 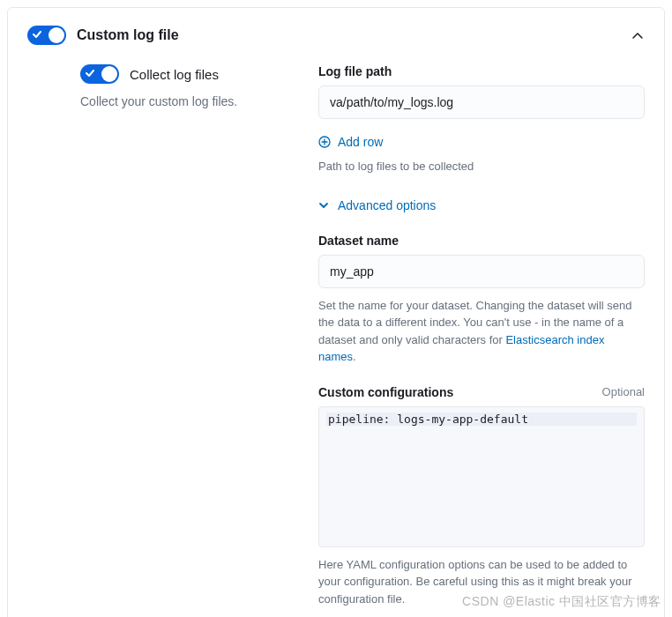 What do you see at coordinates (128, 35) in the screenshot?
I see `panel-title: Custom log file` at bounding box center [128, 35].